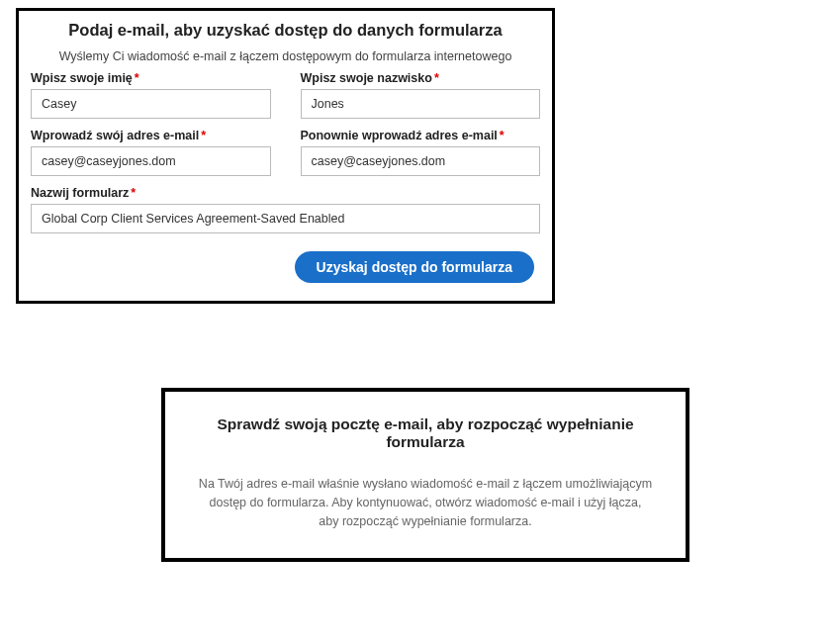 The width and height of the screenshot is (826, 644). I want to click on submit-row: Uzyskaj dostęp do formularza, so click(285, 267).